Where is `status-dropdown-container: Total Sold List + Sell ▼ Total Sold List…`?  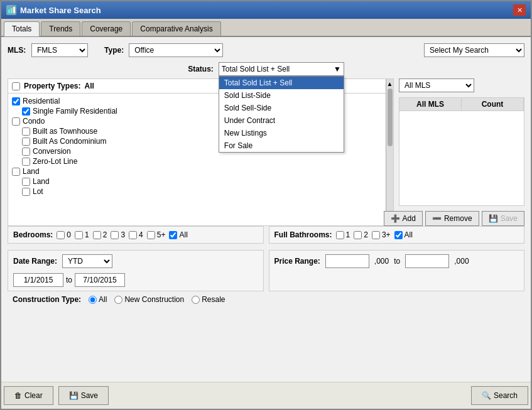 status-dropdown-container: Total Sold List + Sell ▼ Total Sold List… is located at coordinates (281, 69).